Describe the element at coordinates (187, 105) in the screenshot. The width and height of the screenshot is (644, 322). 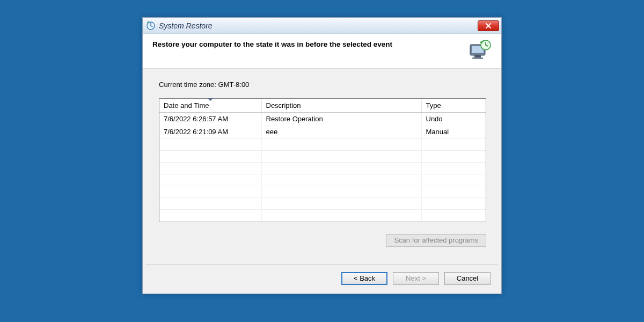
I see `column-header-label: Date and Time` at that location.